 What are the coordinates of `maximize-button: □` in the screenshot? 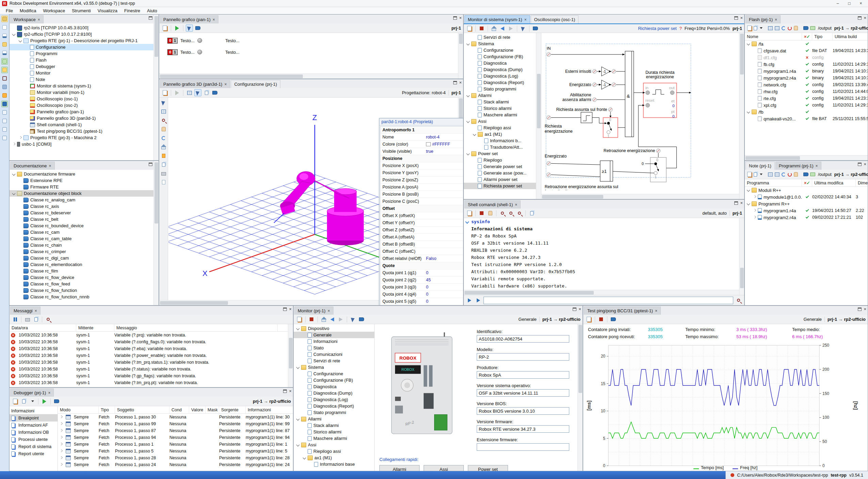 It's located at (849, 3).